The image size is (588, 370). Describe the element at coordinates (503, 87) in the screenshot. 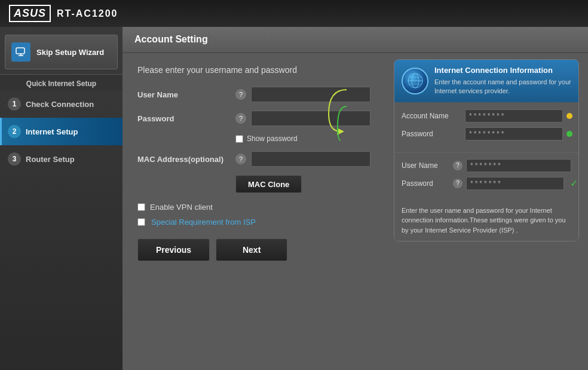

I see `info-panel-desc: Enter the account name and password for …` at that location.